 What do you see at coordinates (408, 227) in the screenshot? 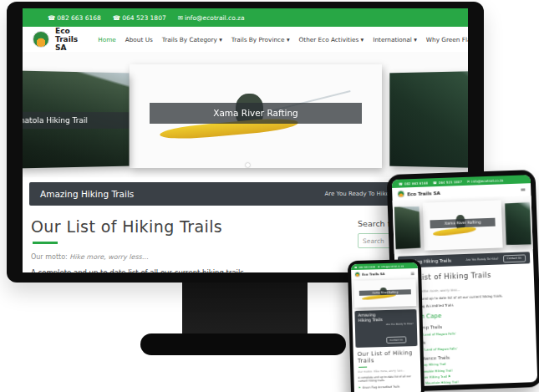
I see `carousel-slide-left` at bounding box center [408, 227].